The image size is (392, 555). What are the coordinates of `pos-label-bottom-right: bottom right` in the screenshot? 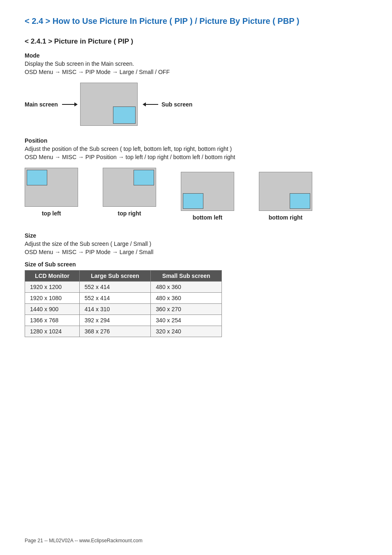 It's located at (286, 217).